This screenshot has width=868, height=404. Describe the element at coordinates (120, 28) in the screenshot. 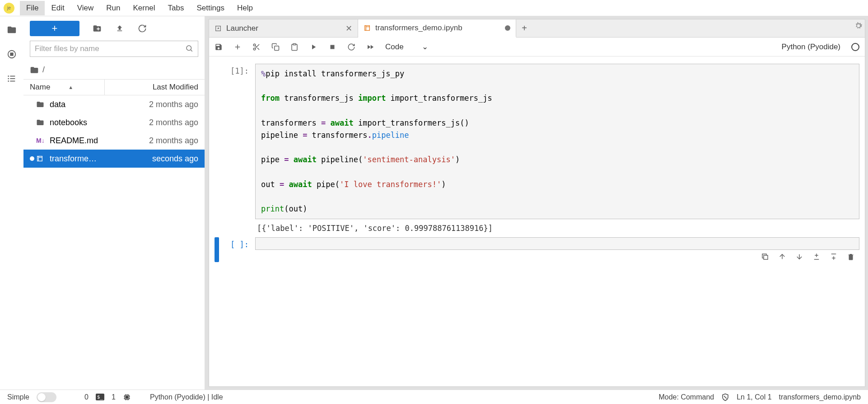

I see `upload-icon` at that location.